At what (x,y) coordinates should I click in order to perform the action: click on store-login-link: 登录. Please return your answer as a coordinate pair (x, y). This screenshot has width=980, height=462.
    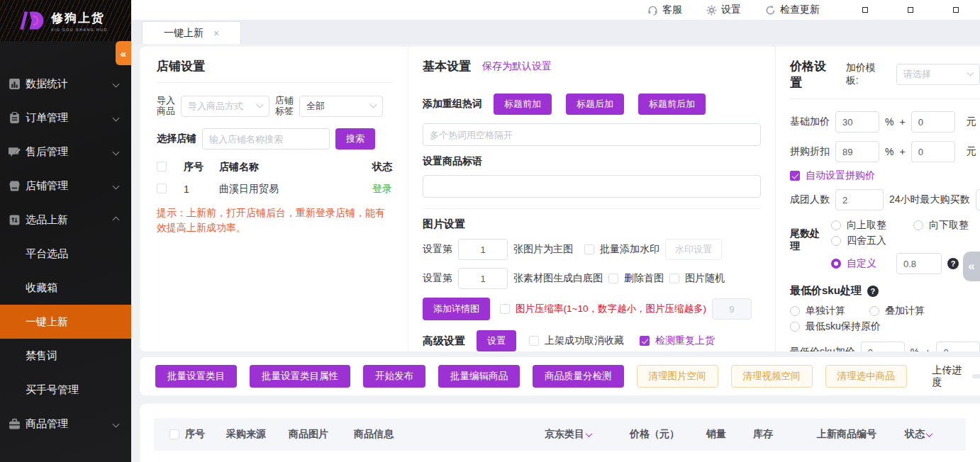
    Looking at the image, I should click on (377, 189).